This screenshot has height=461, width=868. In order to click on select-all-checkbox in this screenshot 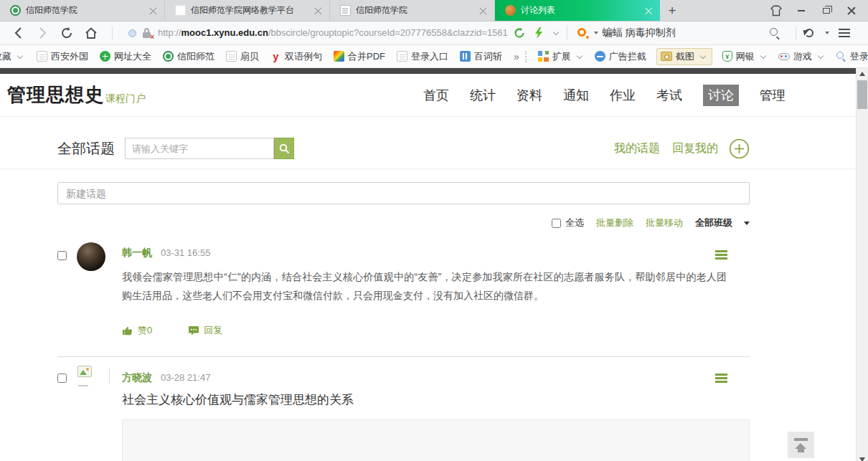, I will do `click(557, 224)`.